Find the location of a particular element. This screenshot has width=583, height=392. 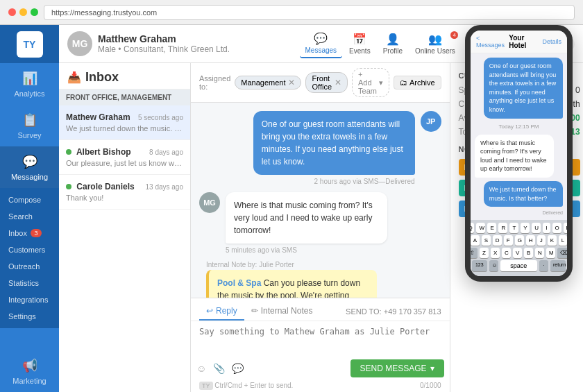

key-t: T is located at coordinates (514, 228).